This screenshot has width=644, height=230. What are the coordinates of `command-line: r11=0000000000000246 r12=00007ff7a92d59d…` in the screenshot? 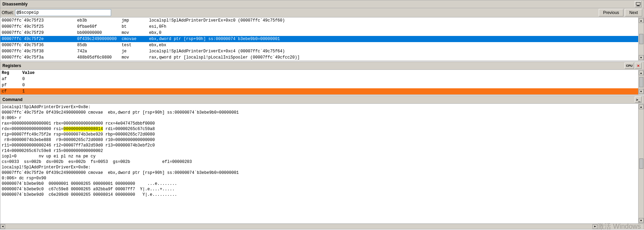 It's located at (319, 145).